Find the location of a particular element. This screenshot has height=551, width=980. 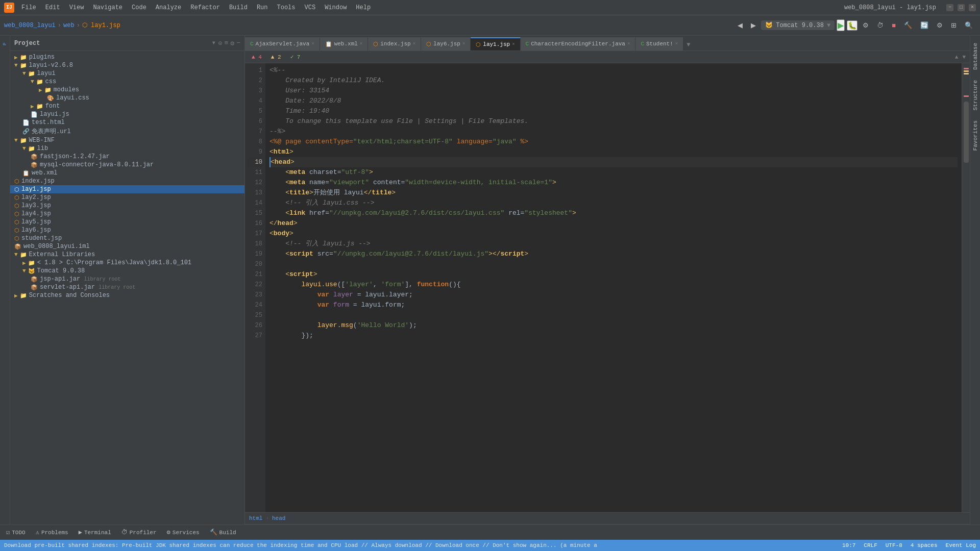

project-strip-icon: P is located at coordinates (5, 44).